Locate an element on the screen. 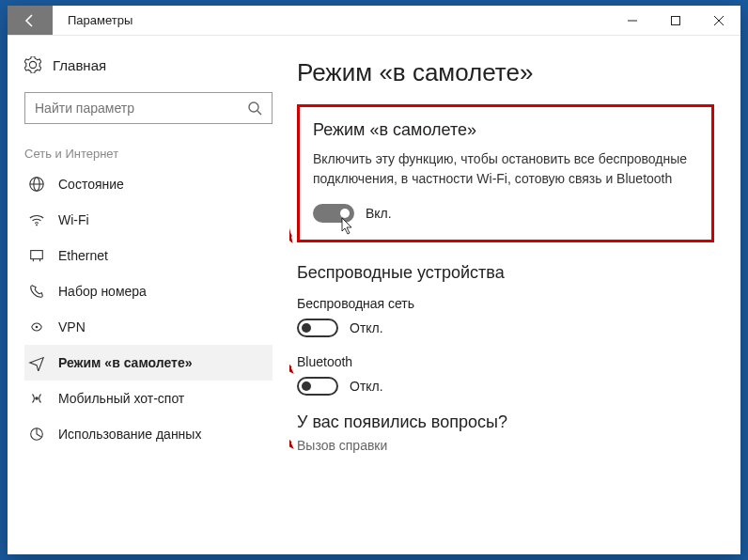  sidebar-item-label: Использование данных is located at coordinates (130, 434).